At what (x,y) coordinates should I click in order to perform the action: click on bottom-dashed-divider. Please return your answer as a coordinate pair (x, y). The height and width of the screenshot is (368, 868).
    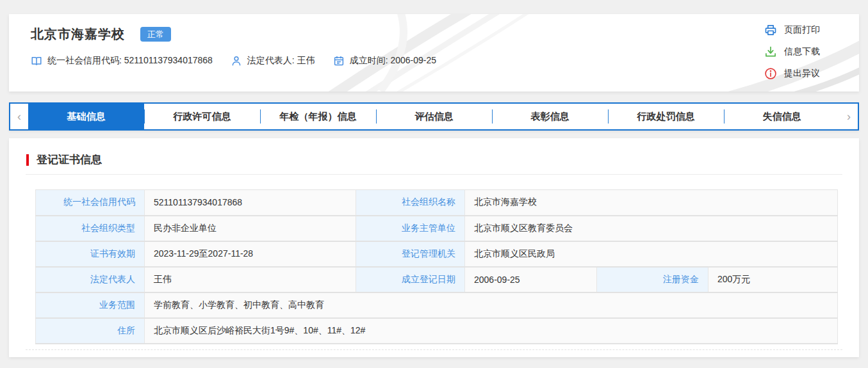
    Looking at the image, I should click on (434, 349).